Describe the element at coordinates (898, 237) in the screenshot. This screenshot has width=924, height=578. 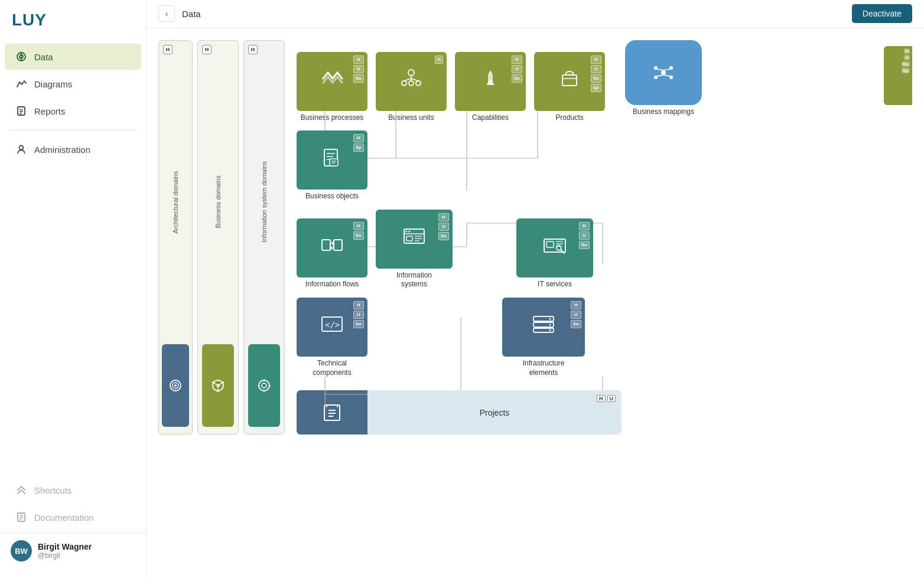
I see `edge-nodes: H U Su Sp` at that location.